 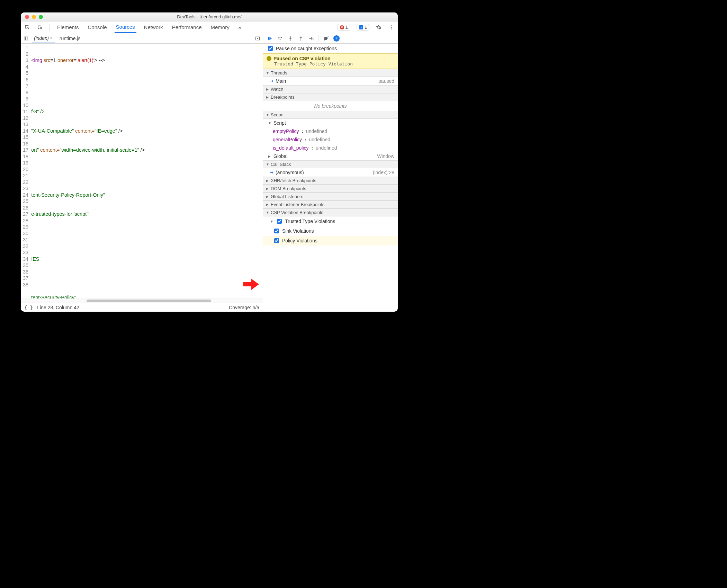 I want to click on section-event-listener: ▶Event Listener Breakpoints, so click(x=330, y=204).